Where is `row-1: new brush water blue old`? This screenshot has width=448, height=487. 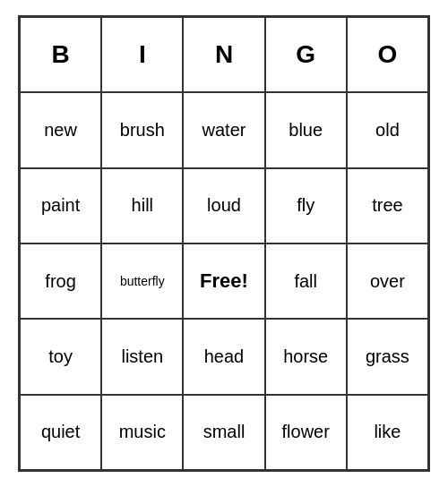
row-1: new brush water blue old is located at coordinates (224, 130).